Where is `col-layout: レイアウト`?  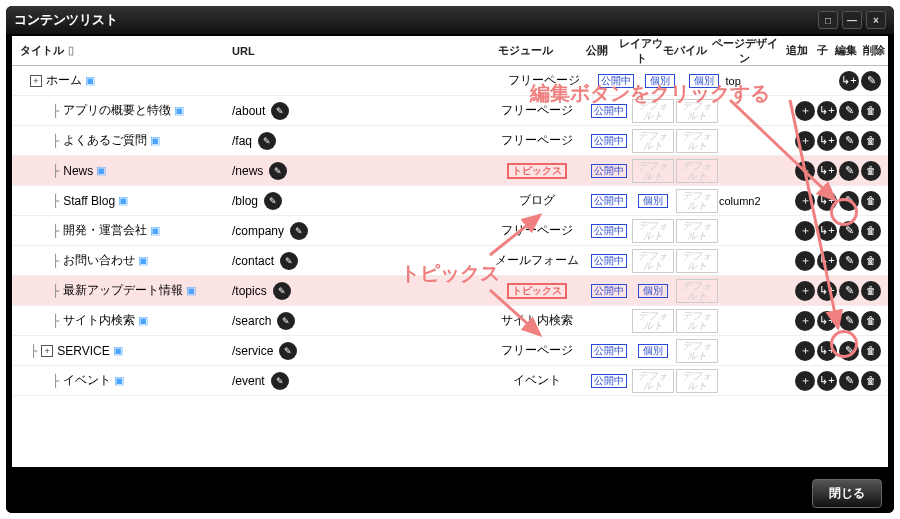 col-layout: レイアウト is located at coordinates (641, 51).